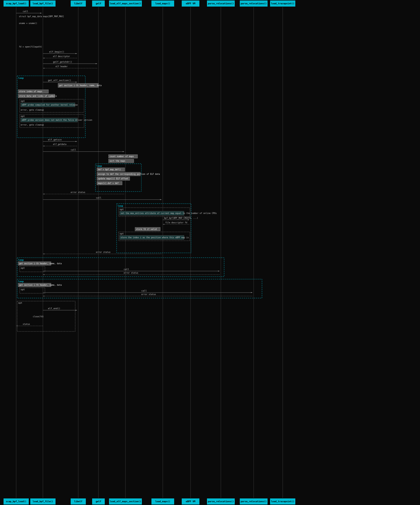 This screenshot has height=505, width=420. Describe the element at coordinates (43, 501) in the screenshot. I see `participant-load-bpf-file-bottom: load_bpf_file()` at that location.